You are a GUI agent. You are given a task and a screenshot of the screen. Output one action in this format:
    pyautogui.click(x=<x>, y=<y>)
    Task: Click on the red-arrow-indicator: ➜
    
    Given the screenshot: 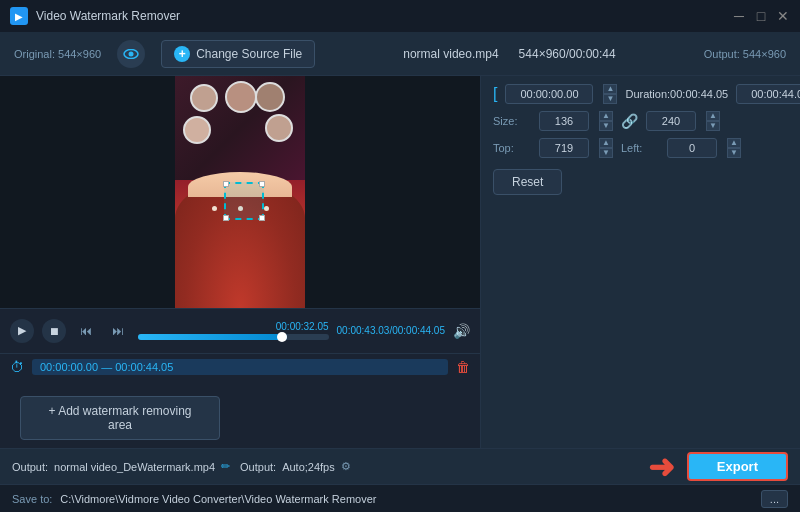 What is the action you would take?
    pyautogui.click(x=662, y=467)
    